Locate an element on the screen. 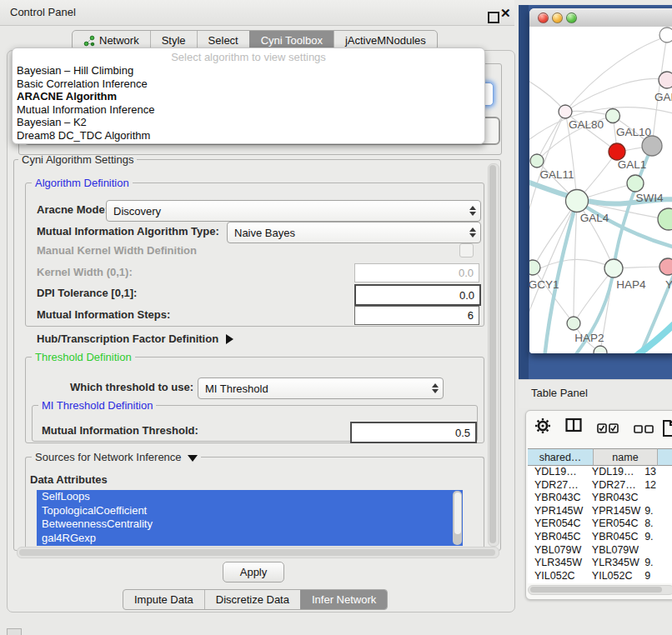  table-body: YDL19…YDL19…13YDR27…YDR27…12YBR043CYBR04… is located at coordinates (600, 525).